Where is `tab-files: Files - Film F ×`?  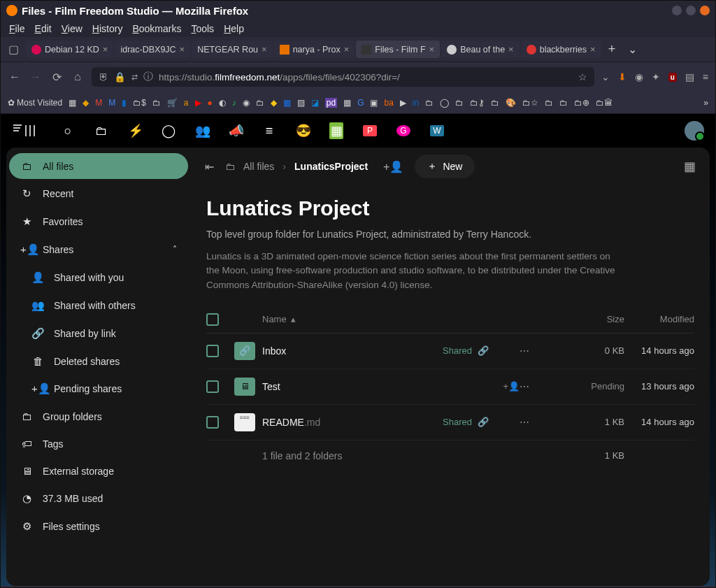 tab-files: Files - Film F × is located at coordinates (398, 49).